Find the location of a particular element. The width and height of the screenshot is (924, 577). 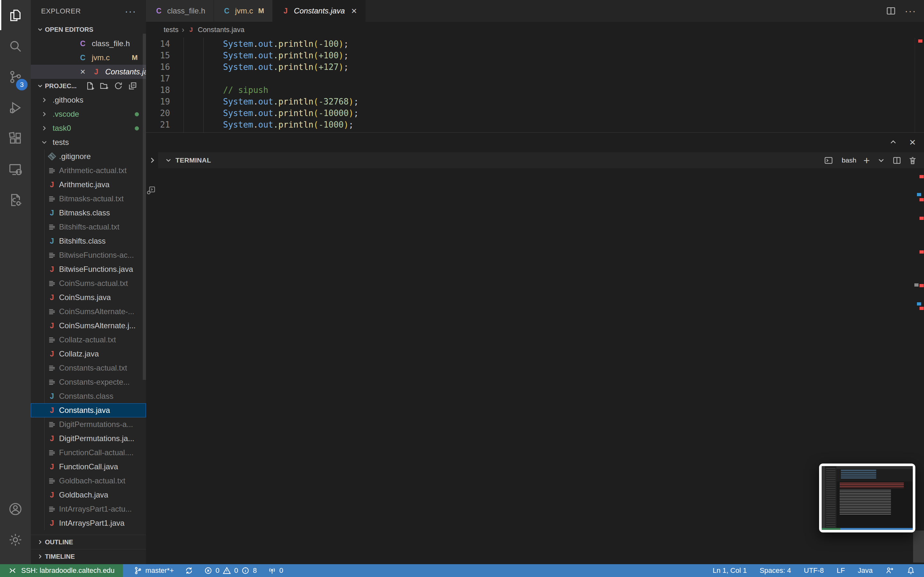

file-tree-item: FunctionCall-actual.... is located at coordinates (89, 453).